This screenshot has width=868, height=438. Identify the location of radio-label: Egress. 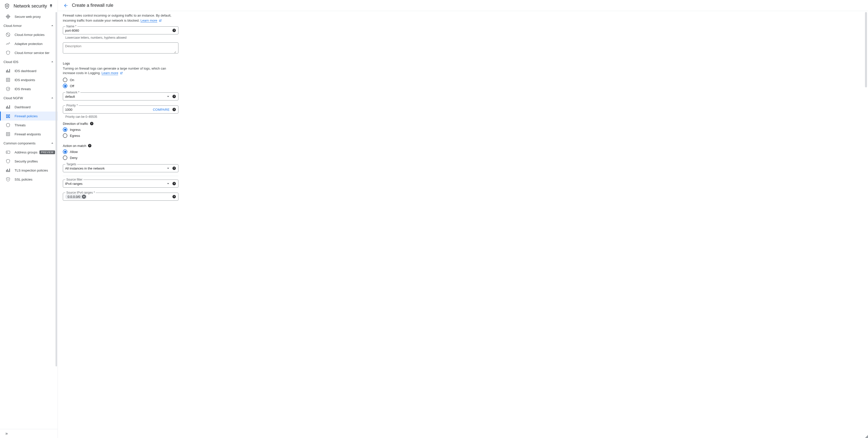
(75, 136).